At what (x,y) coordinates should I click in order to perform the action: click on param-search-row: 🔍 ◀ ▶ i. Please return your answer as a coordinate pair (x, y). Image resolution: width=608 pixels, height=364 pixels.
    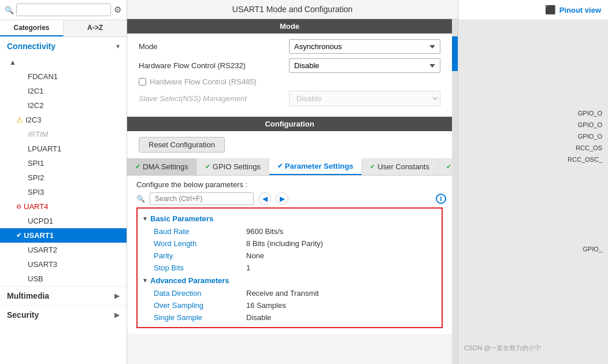
    Looking at the image, I should click on (290, 199).